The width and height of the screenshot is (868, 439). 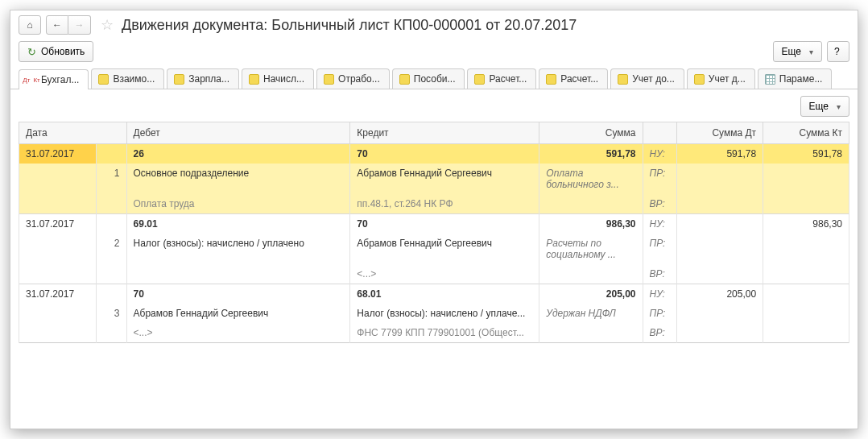 What do you see at coordinates (435, 205) in the screenshot?
I see `table-row: Оплата трудапп.48.1, ст.264 НК РФВР:` at bounding box center [435, 205].